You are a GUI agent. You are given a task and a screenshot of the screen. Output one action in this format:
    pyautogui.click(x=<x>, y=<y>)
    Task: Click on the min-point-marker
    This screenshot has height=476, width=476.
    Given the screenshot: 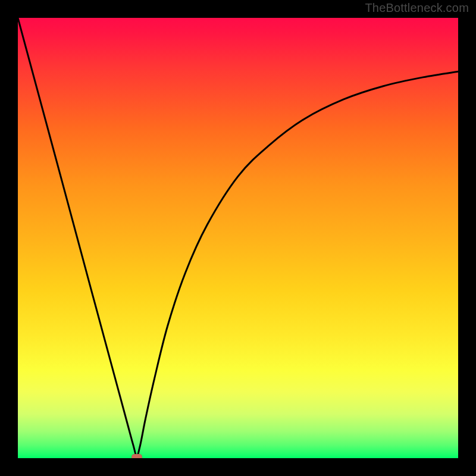 What is the action you would take?
    pyautogui.click(x=137, y=456)
    